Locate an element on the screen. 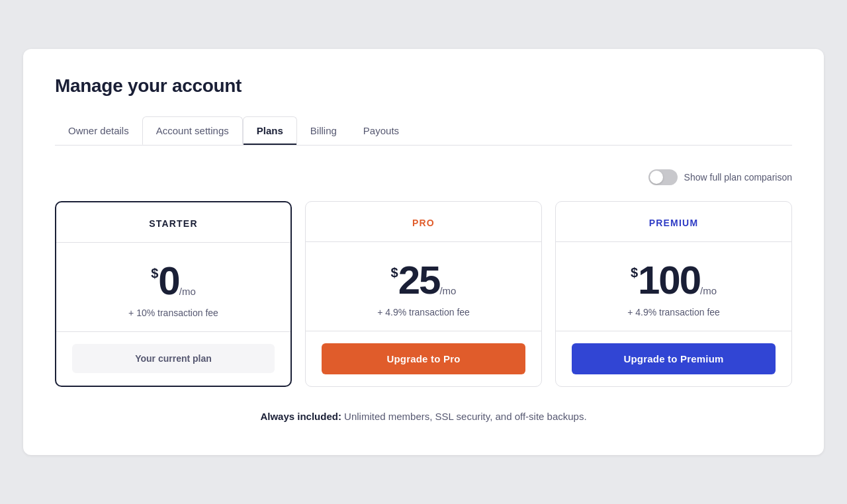 The width and height of the screenshot is (847, 504). plan-pricing-premium: $ 100 /mo + 4.9% transaction fee is located at coordinates (674, 287).